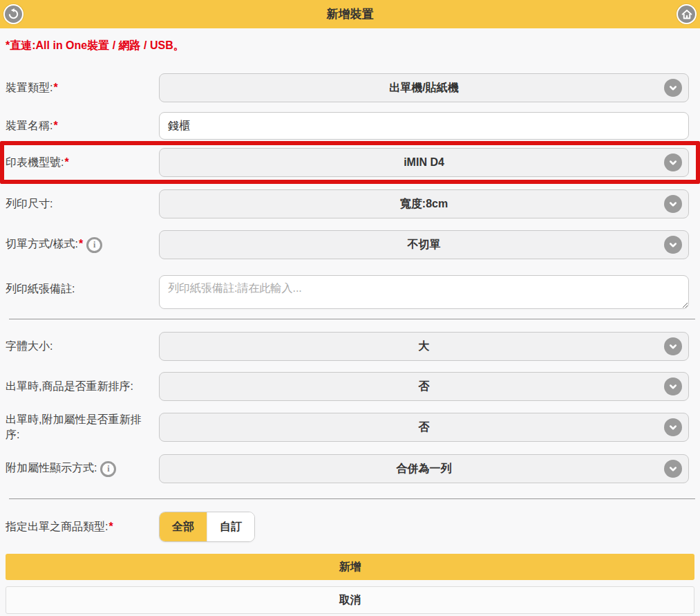  What do you see at coordinates (82, 527) in the screenshot?
I see `field-label: 指定出單之商品類型:*` at bounding box center [82, 527].